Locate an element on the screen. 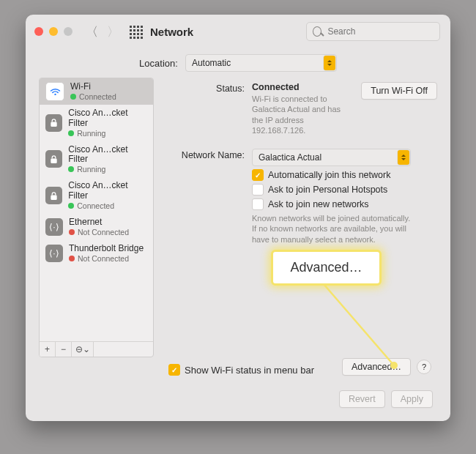  nav-arrows: 〈 〉 is located at coordinates (103, 32).